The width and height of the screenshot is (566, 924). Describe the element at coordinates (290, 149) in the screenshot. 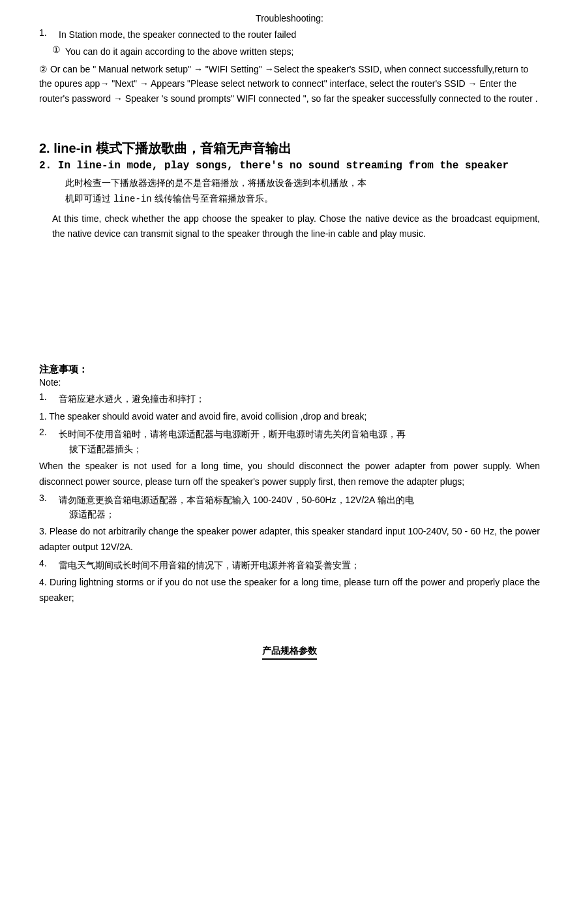

I see `section2-heading-zh: 2. line-in 模式下播放歌曲，音箱无声音输出` at that location.